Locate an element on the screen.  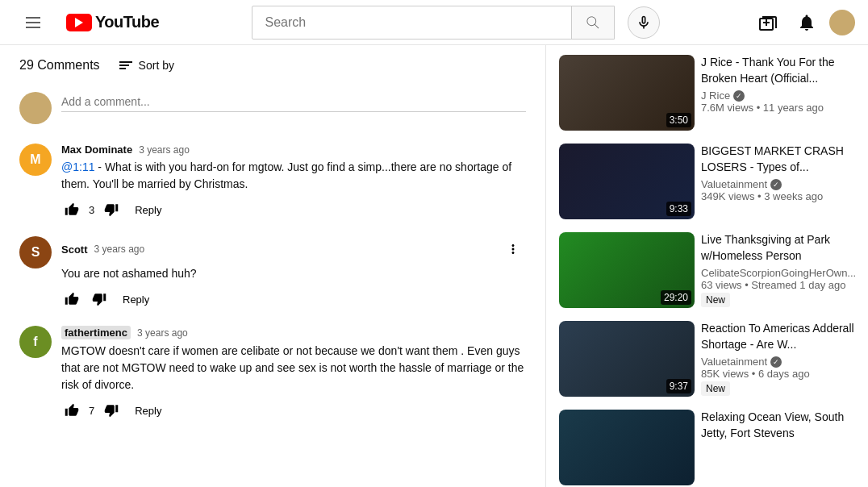
comments-header: 29 Comments Sort by is located at coordinates (273, 65).